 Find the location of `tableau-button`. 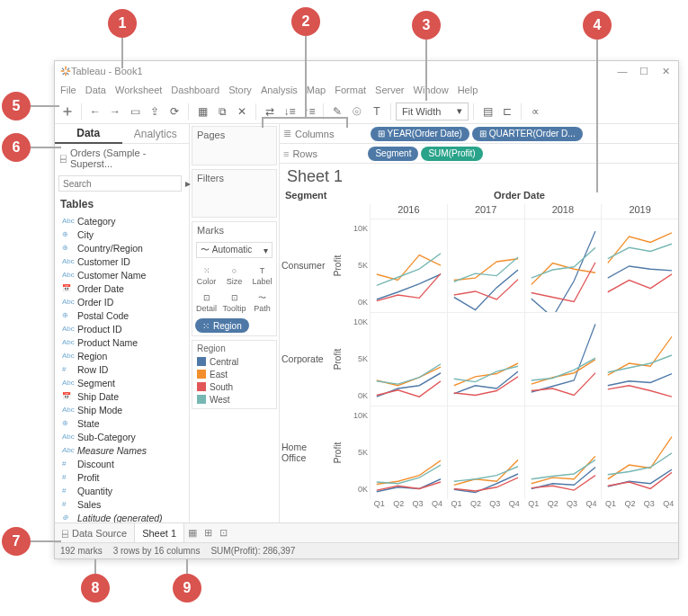

tableau-button is located at coordinates (67, 112).